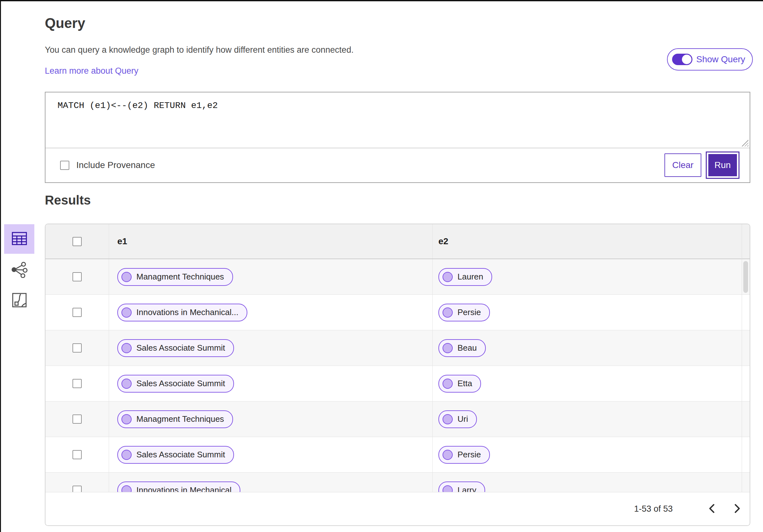 Image resolution: width=763 pixels, height=532 pixels. I want to click on previous-page-button, so click(712, 509).